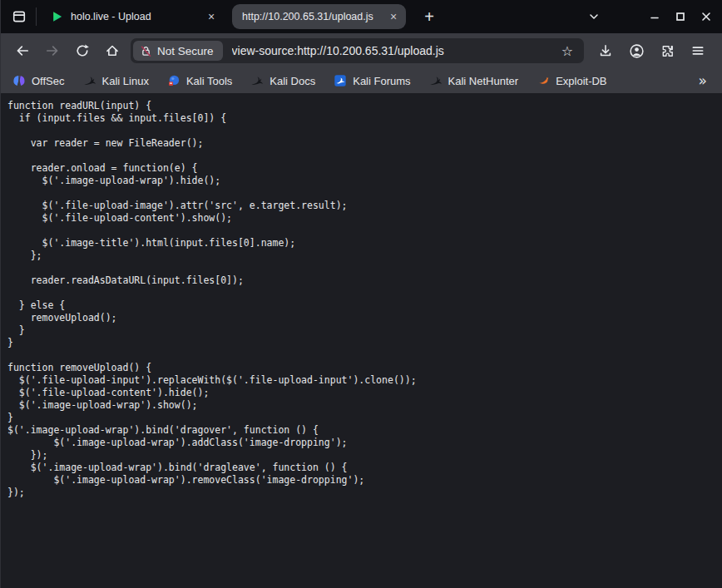 The height and width of the screenshot is (588, 722). What do you see at coordinates (698, 51) in the screenshot?
I see `browser-menu-button` at bounding box center [698, 51].